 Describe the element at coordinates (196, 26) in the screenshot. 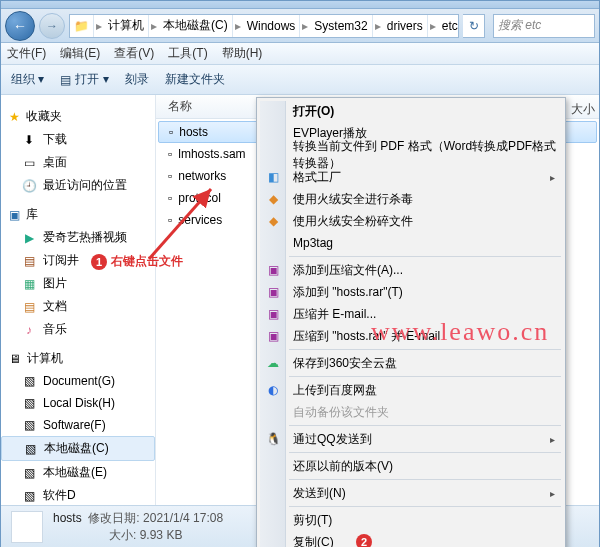

I see `breadcrumb-drive-c: 本地磁盘(C)` at that location.